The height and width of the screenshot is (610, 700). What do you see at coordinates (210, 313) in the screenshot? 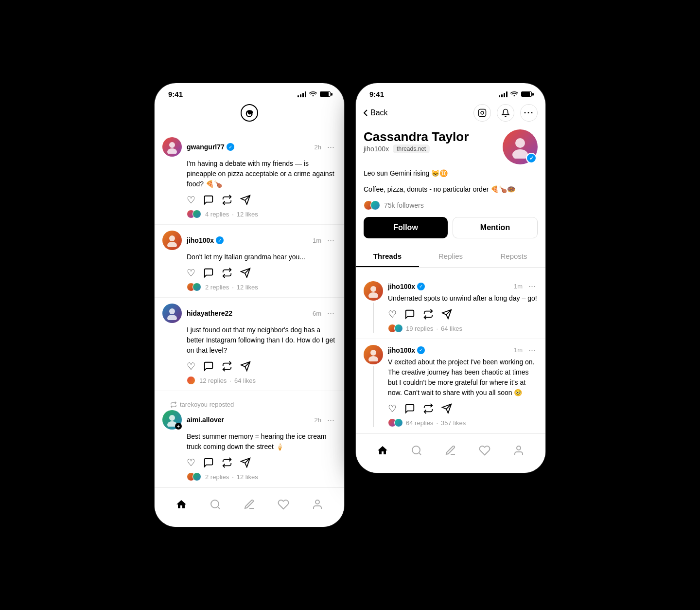
I see `post-3-userinfo: hidayathere22` at bounding box center [210, 313].